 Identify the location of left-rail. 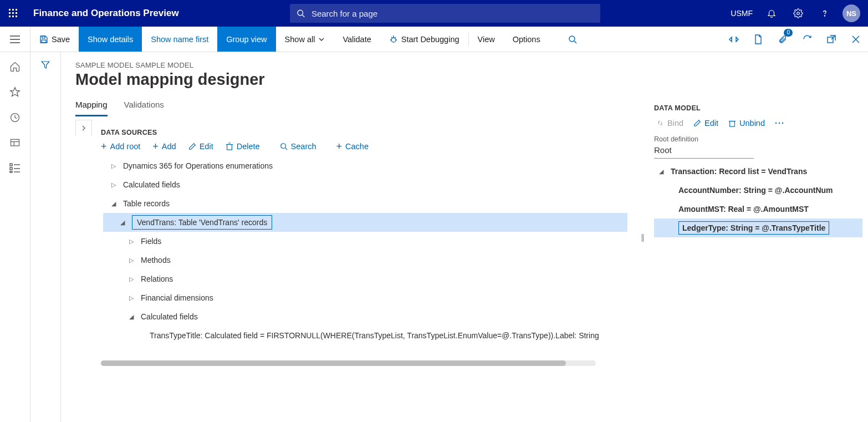
(16, 237).